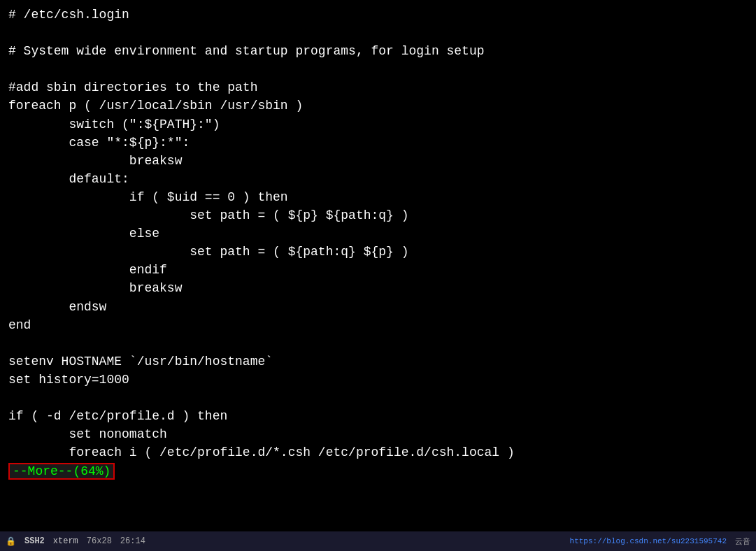 This screenshot has height=551, width=756. What do you see at coordinates (57, 307) in the screenshot?
I see `code-line-17: endsw` at bounding box center [57, 307].